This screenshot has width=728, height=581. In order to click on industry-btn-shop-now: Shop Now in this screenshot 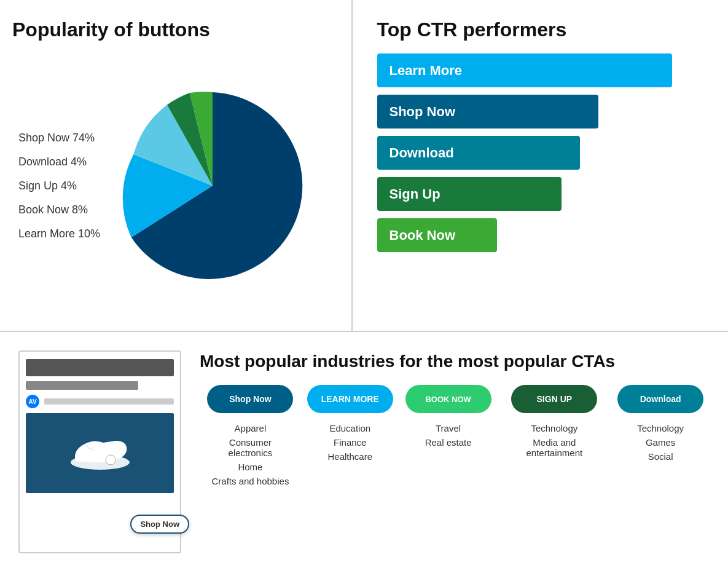, I will do `click(250, 399)`.